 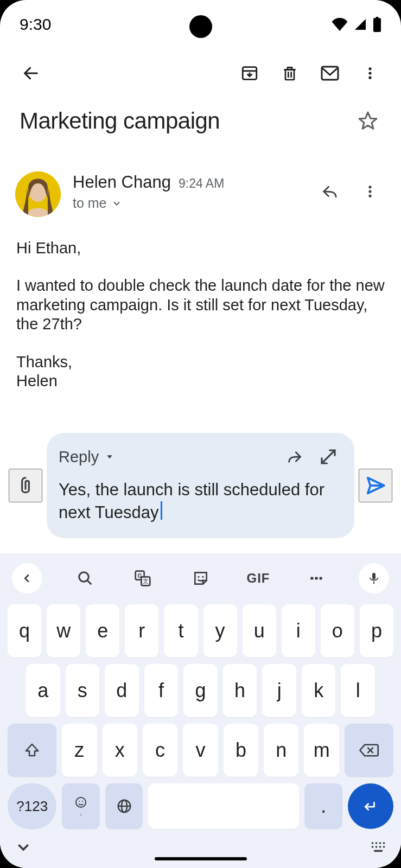 What do you see at coordinates (23, 848) in the screenshot?
I see `kb-hide-button` at bounding box center [23, 848].